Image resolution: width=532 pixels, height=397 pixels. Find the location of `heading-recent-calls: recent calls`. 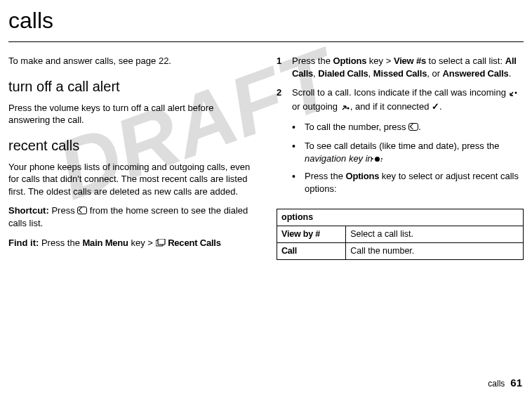

heading-recent-calls: recent calls is located at coordinates (132, 146).